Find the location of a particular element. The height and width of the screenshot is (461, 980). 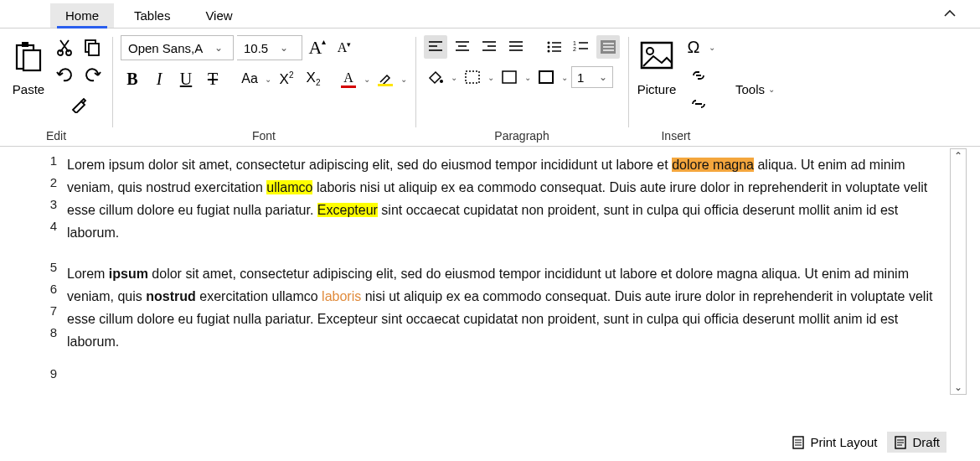

view-print-layout-button: Print Layout is located at coordinates (834, 443).